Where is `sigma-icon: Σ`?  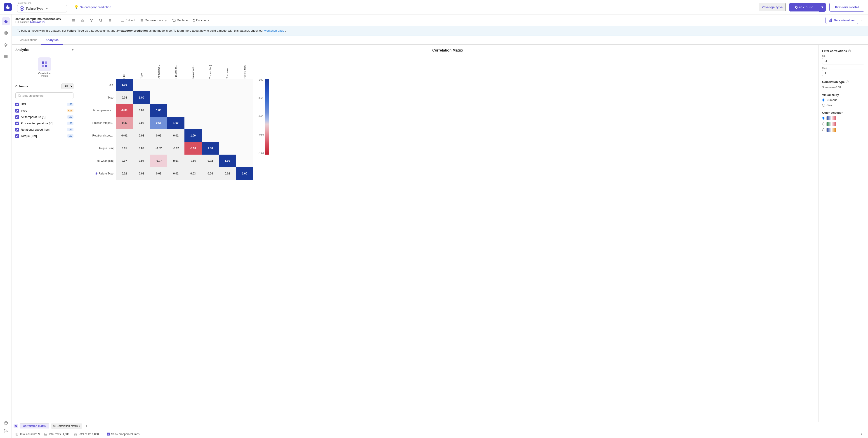 sigma-icon: Σ is located at coordinates (194, 20).